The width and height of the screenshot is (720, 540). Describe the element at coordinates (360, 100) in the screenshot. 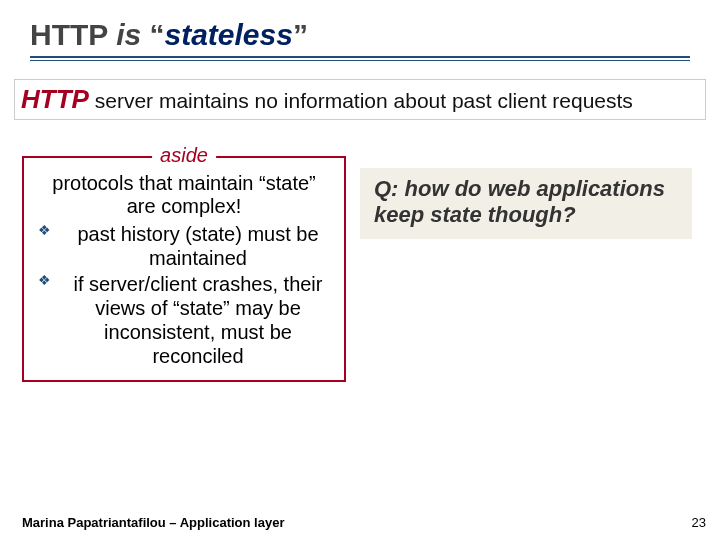

I see `subtitle-box: HTTP server maintains no information abo…` at that location.